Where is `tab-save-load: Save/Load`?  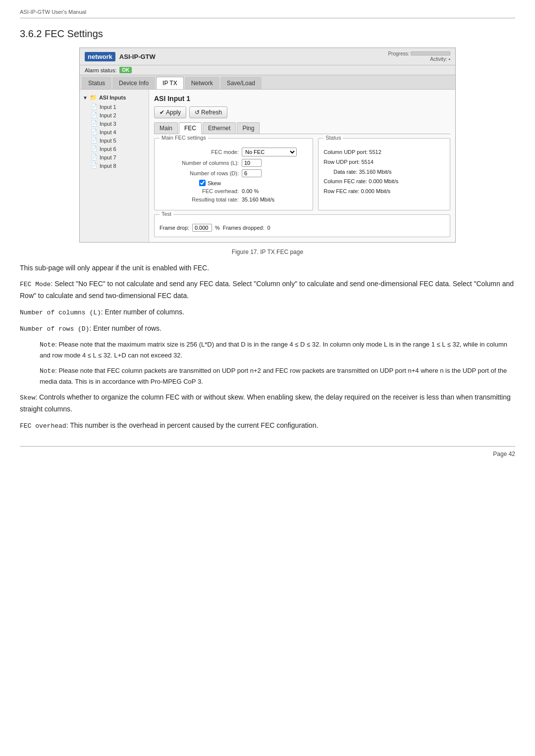 tab-save-load: Save/Load is located at coordinates (241, 83).